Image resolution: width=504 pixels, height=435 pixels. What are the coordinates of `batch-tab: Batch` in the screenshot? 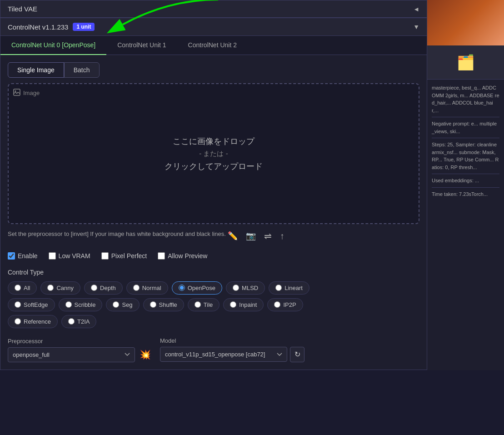 It's located at (82, 70).